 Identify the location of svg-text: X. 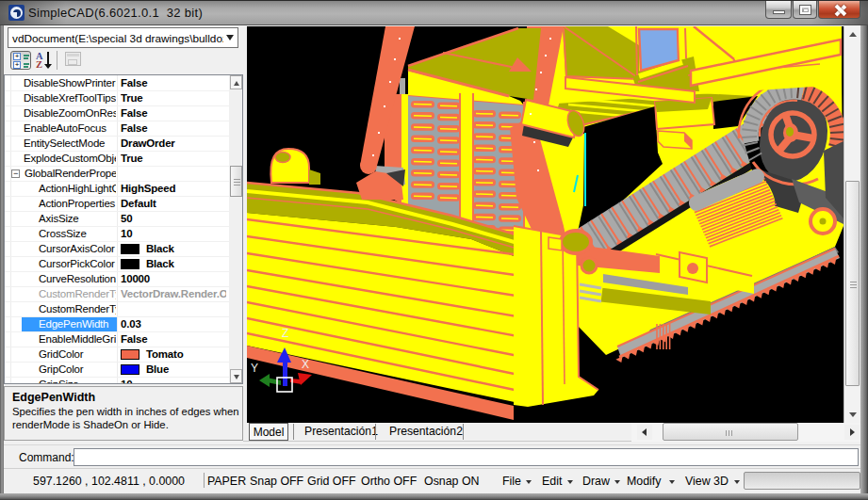
(305, 364).